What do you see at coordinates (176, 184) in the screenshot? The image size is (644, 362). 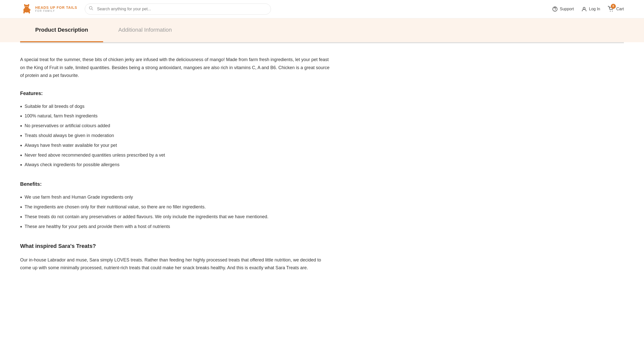 I see `benefits-heading: Benefits:` at bounding box center [176, 184].